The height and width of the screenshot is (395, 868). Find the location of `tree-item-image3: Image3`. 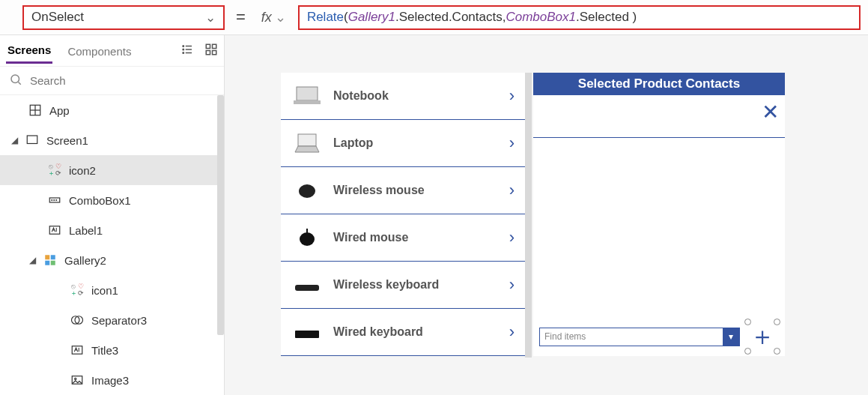

tree-item-image3: Image3 is located at coordinates (112, 380).